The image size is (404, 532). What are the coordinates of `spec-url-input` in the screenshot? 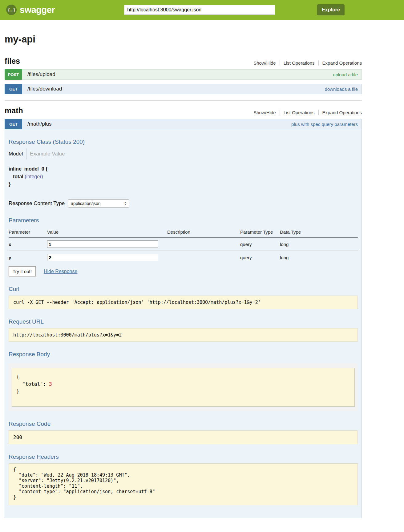 It's located at (200, 10).